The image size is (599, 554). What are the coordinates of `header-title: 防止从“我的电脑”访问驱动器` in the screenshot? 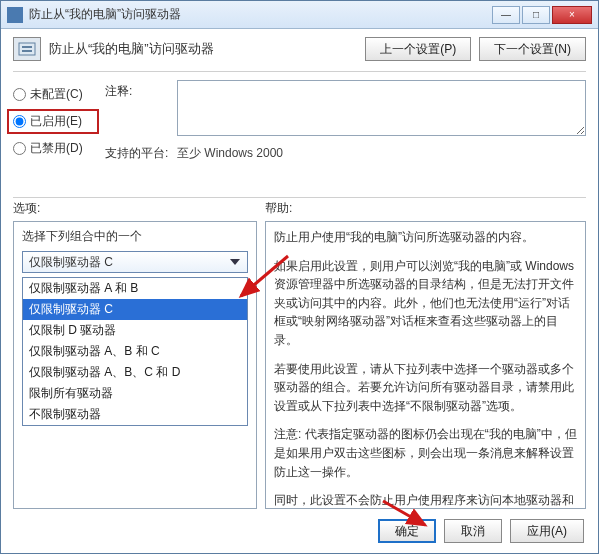 It's located at (203, 49).